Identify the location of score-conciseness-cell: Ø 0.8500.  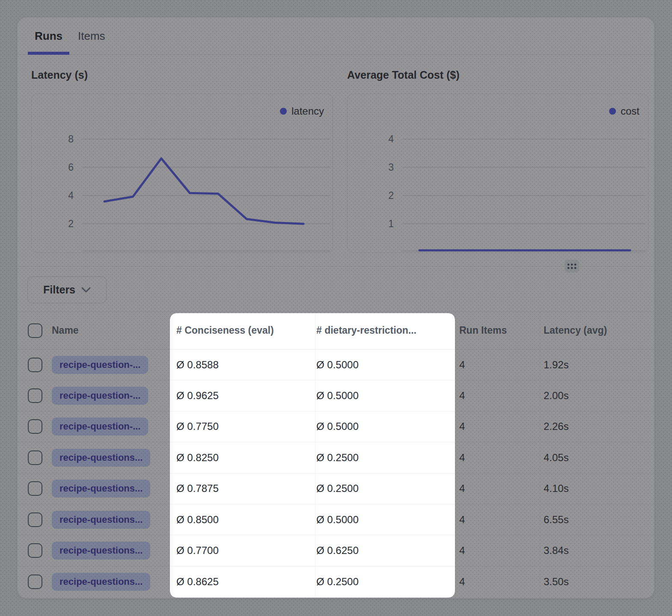
(243, 519).